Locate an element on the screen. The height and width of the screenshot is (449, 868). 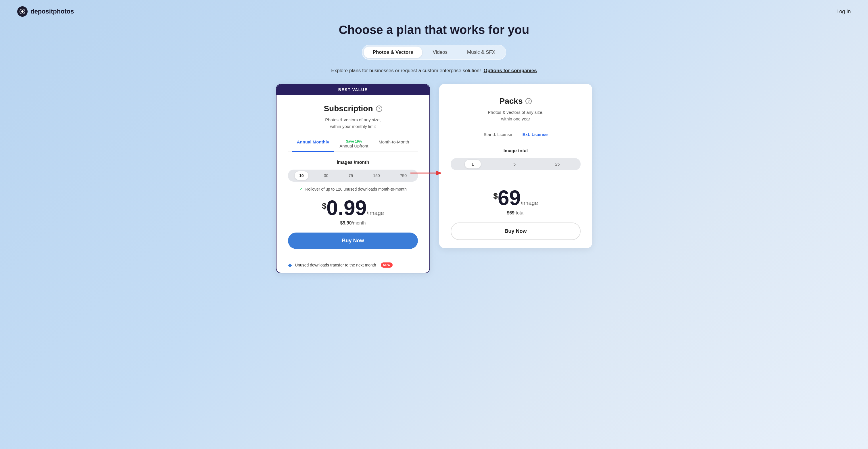
subscription-details: Images /month 10 30 75 150 750 ✓ Rollove… is located at coordinates (353, 200).